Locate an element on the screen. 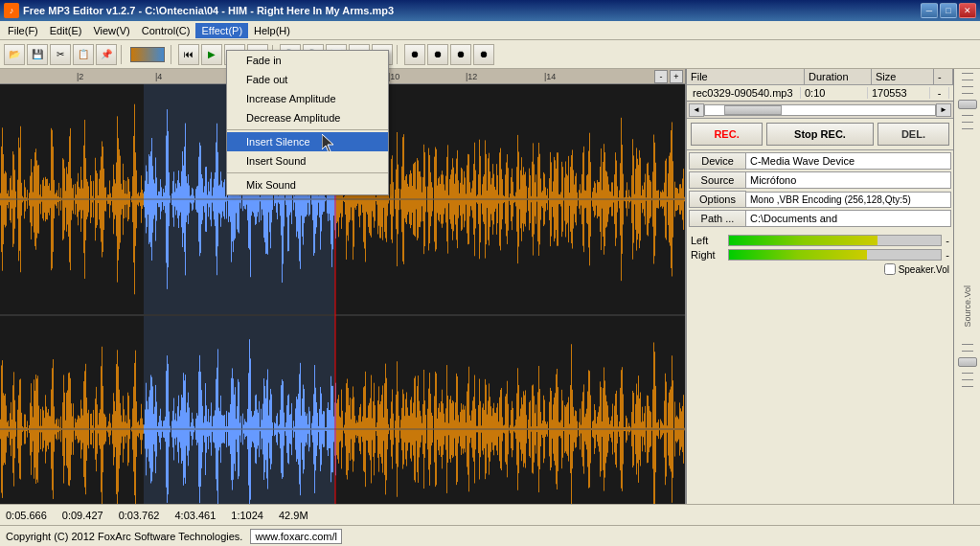 The image size is (980, 546). options-row: Options Mono ,VBR Encoding (256,128,Qty:… is located at coordinates (820, 199).